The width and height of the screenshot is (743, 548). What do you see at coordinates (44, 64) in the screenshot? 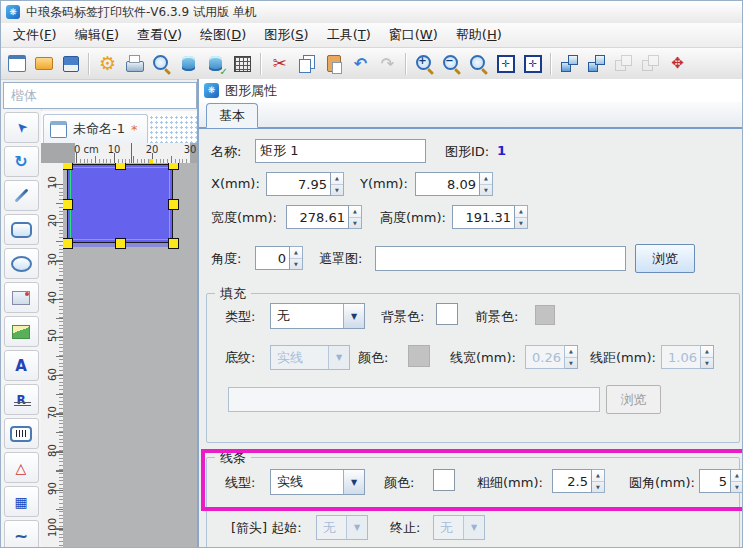
I see `open-icon` at bounding box center [44, 64].